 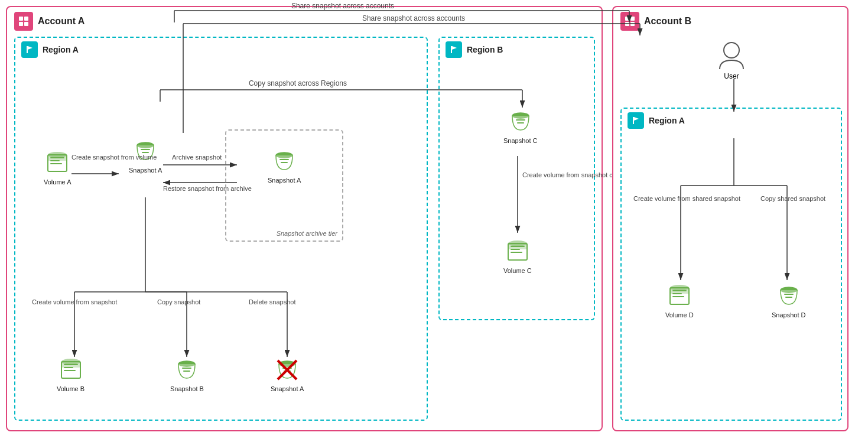 I want to click on create-snapshot-label: Create snapshot from volume, so click(x=114, y=157).